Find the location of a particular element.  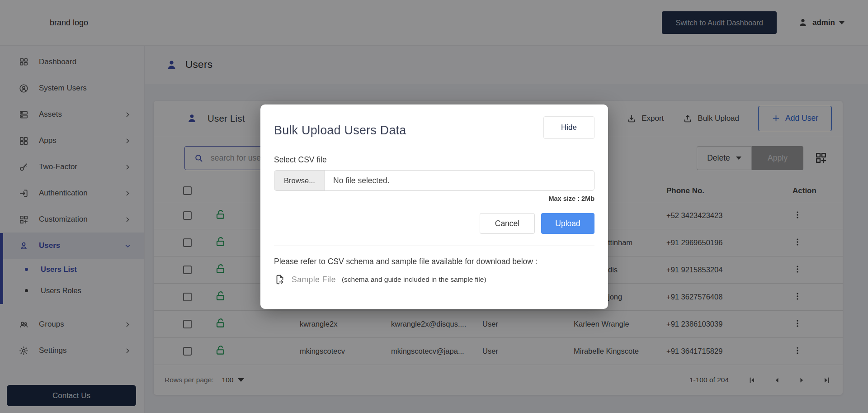

modal-title: Bulk Upload Users Data is located at coordinates (340, 130).